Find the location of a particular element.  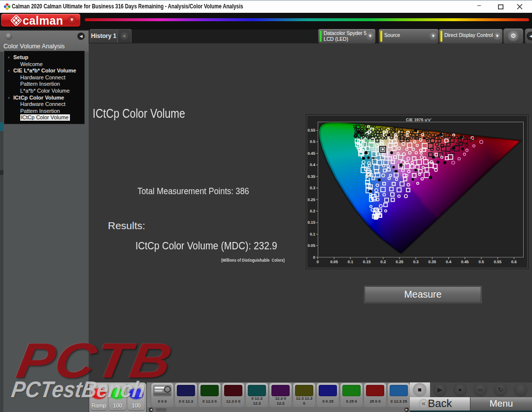

svg-text: CIE 1976 u'v' is located at coordinates (419, 120).